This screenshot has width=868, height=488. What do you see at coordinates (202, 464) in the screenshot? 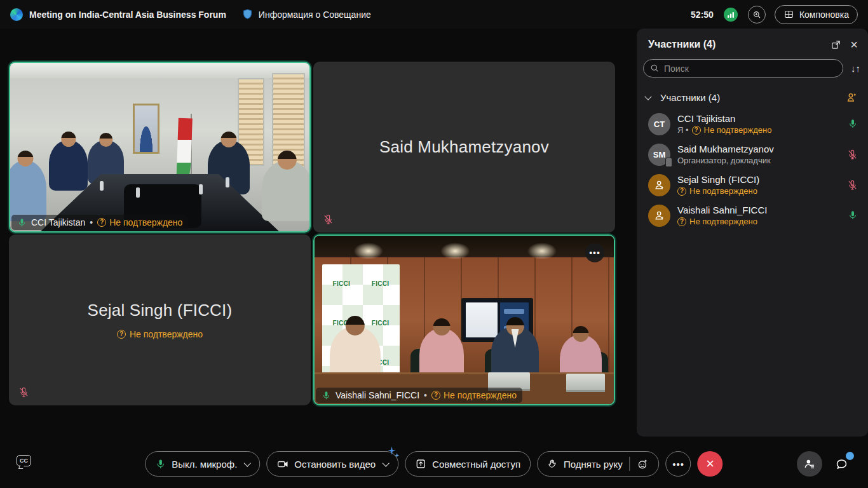
I see `mute-button: Выкл. микроф.` at bounding box center [202, 464].